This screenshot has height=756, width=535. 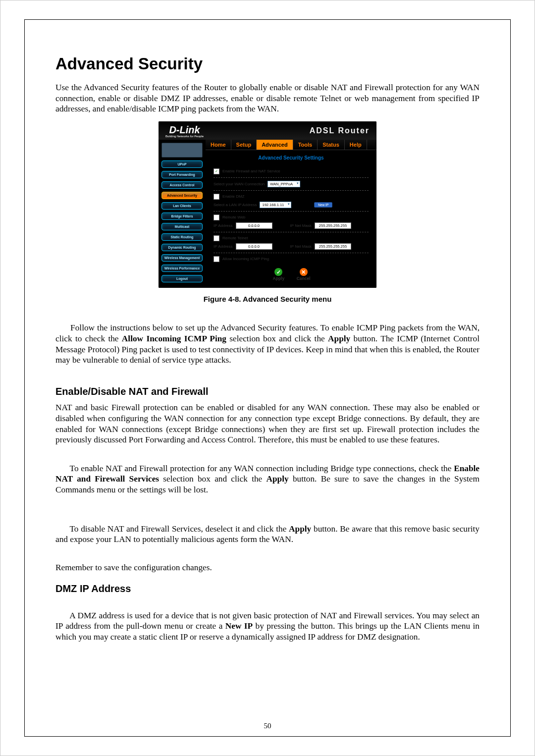 I want to click on bold-text: Allow Incoming ICMP Ping, so click(x=174, y=339).